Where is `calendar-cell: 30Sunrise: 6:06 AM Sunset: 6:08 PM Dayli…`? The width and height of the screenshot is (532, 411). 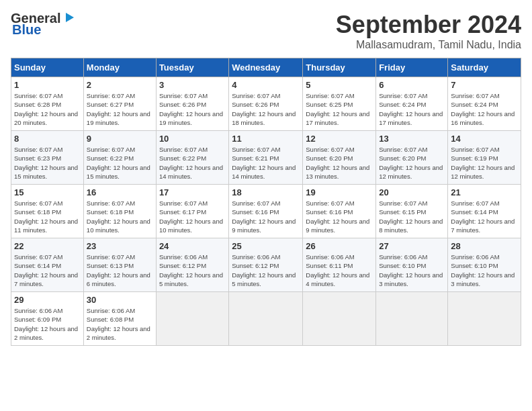 calendar-cell: 30Sunrise: 6:06 AM Sunset: 6:08 PM Dayli… is located at coordinates (120, 319).